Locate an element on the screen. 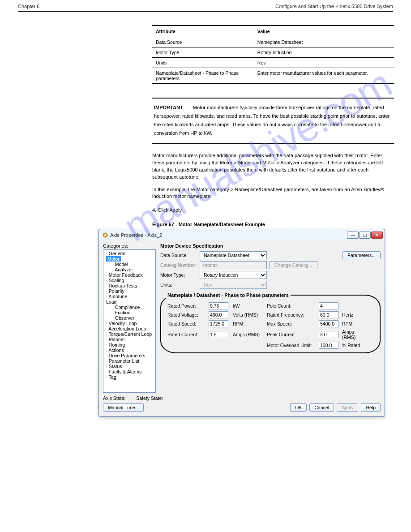 Image resolution: width=411 pixels, height=532 pixels. paragraph: In this example, the Motor category > Na… is located at coordinates (273, 193).